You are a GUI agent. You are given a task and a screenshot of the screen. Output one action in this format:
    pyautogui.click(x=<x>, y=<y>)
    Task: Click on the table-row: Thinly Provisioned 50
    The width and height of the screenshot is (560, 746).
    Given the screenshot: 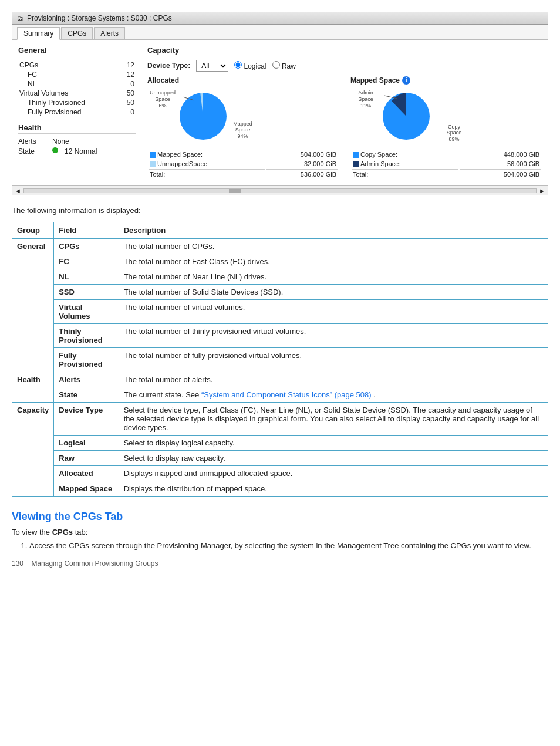 What is the action you would take?
    pyautogui.click(x=77, y=103)
    